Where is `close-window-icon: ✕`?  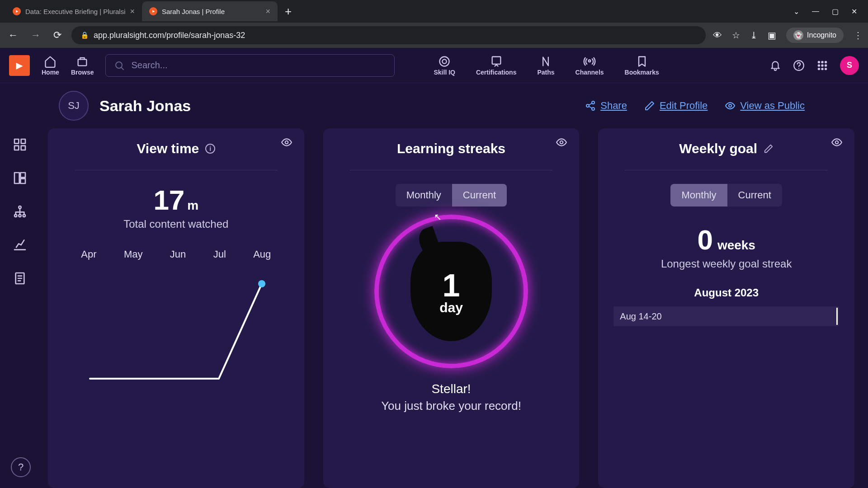
close-window-icon: ✕ is located at coordinates (854, 12).